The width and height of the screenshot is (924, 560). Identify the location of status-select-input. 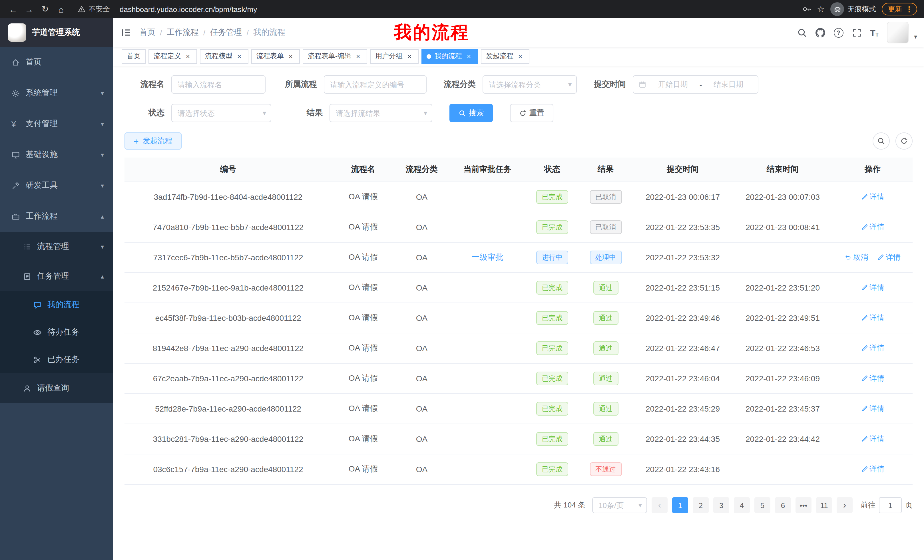
(221, 113).